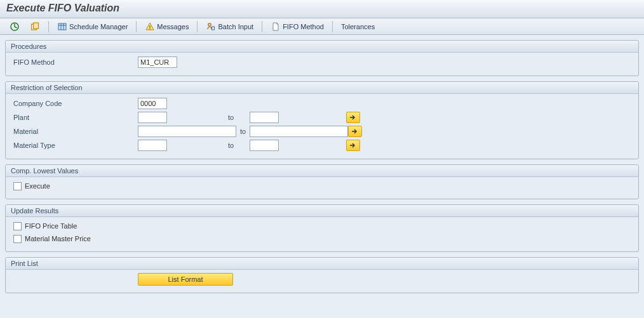 The width and height of the screenshot is (644, 318). I want to click on material-master-price-checkbox, so click(18, 239).